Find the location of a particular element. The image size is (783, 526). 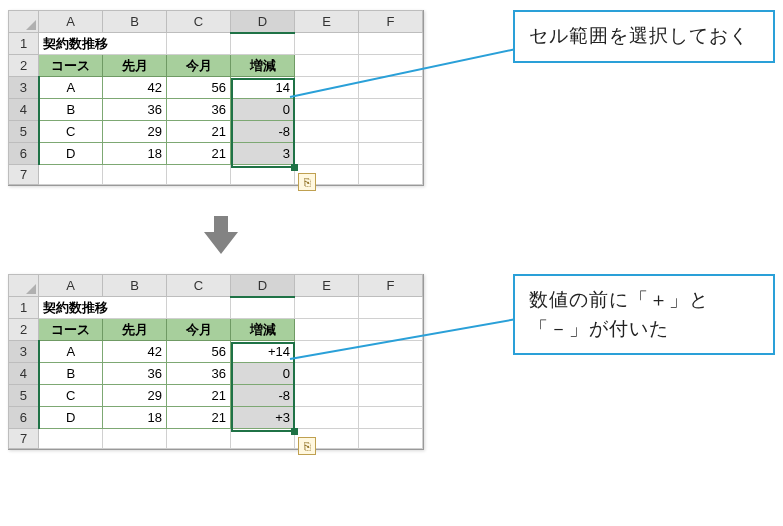

col-head-B: B is located at coordinates (135, 286).